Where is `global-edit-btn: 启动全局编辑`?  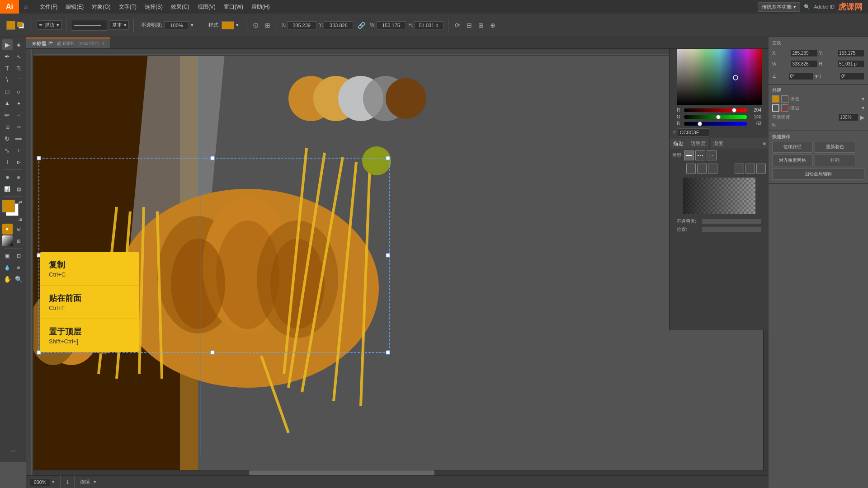
global-edit-btn: 启动全局编辑 is located at coordinates (818, 174).